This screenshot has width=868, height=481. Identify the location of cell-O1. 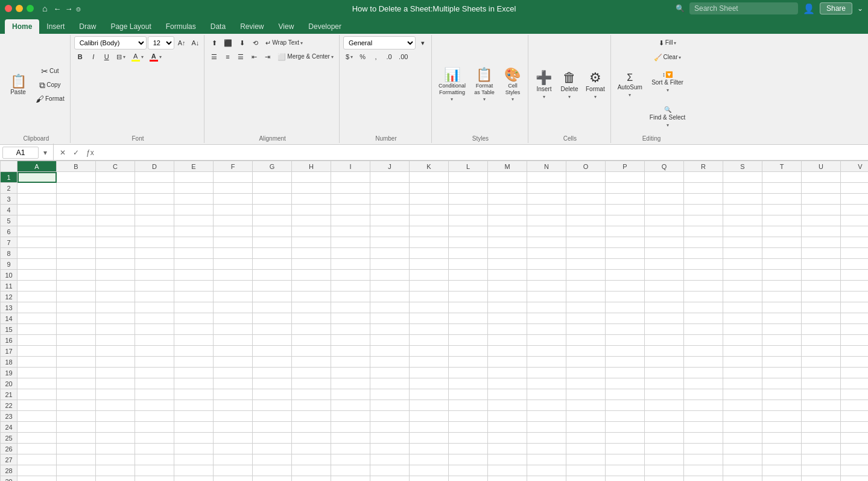
(586, 177).